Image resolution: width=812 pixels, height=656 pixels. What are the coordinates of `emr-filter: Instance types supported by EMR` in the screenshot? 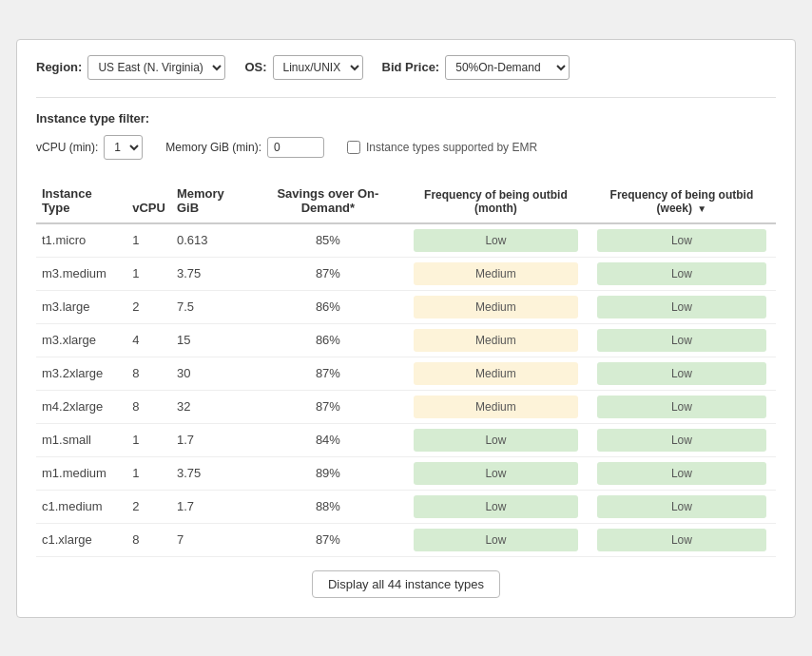 It's located at (442, 147).